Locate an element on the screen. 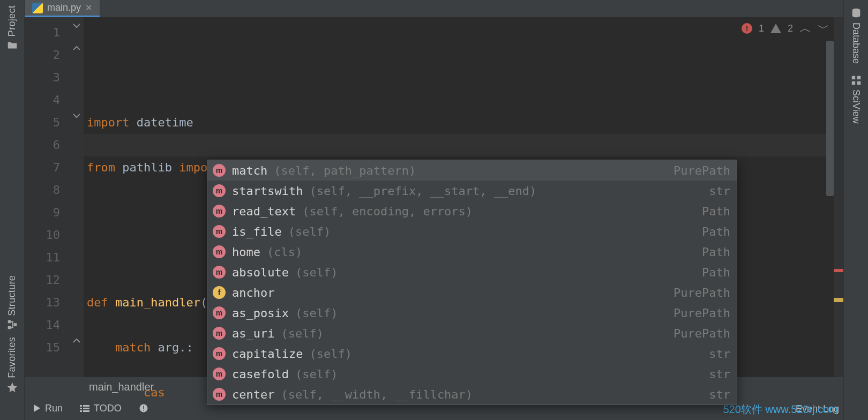 The height and width of the screenshot is (420, 868). completion-signature: (self, __prefix, __start, __end) is located at coordinates (423, 191).